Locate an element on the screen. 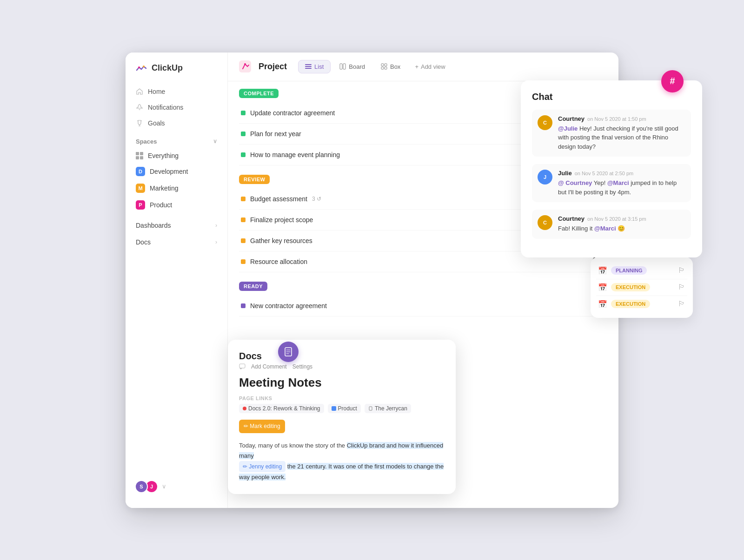 This screenshot has height=560, width=744. chat-time-3: on Nov 5 2020 at 3:15 pm is located at coordinates (617, 219).